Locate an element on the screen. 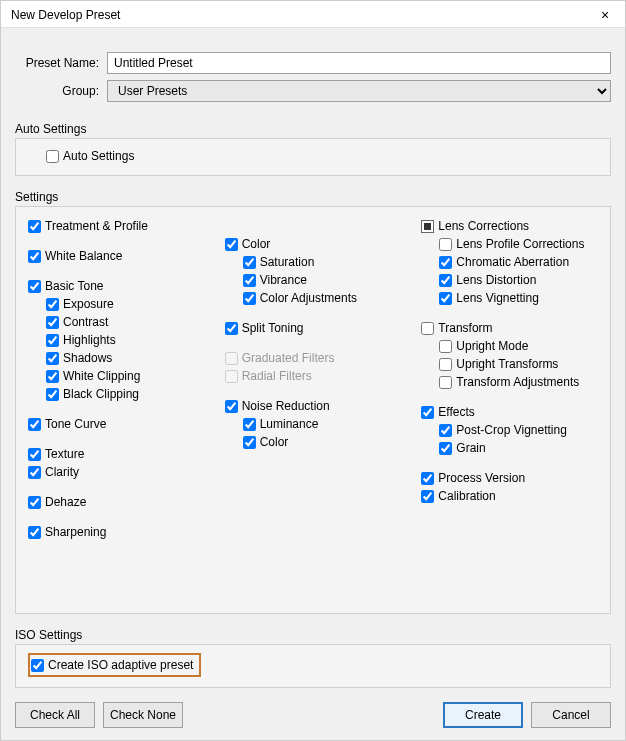 The image size is (626, 741). cancel-button: Cancel is located at coordinates (571, 715).